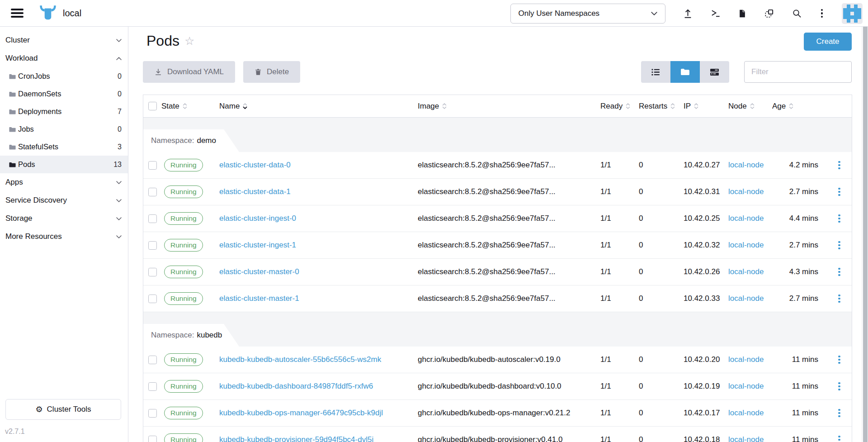  What do you see at coordinates (259, 271) in the screenshot?
I see `pod-name-link: elastic-cluster-master-0` at bounding box center [259, 271].